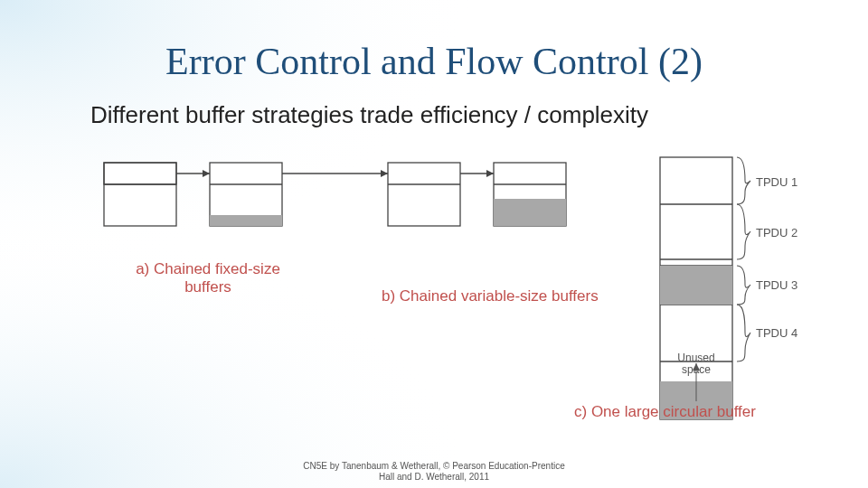 Image resolution: width=868 pixels, height=488 pixels. What do you see at coordinates (696, 412) in the screenshot?
I see `caption-c: c) One large circular buffer` at bounding box center [696, 412].